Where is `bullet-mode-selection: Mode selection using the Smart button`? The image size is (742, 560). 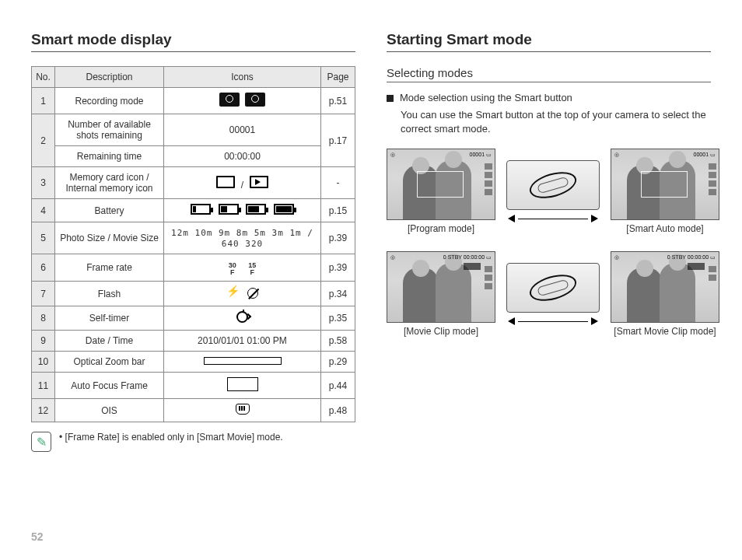 bullet-mode-selection: Mode selection using the Smart button is located at coordinates (549, 98).